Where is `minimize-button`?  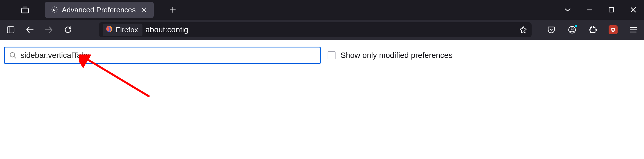
minimize-button is located at coordinates (589, 10).